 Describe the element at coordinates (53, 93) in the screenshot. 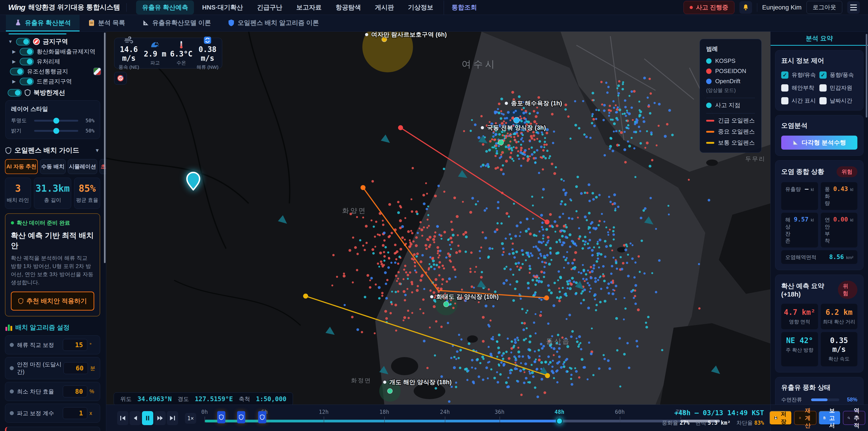

I see `layer-row-nll: 북방한계선` at that location.